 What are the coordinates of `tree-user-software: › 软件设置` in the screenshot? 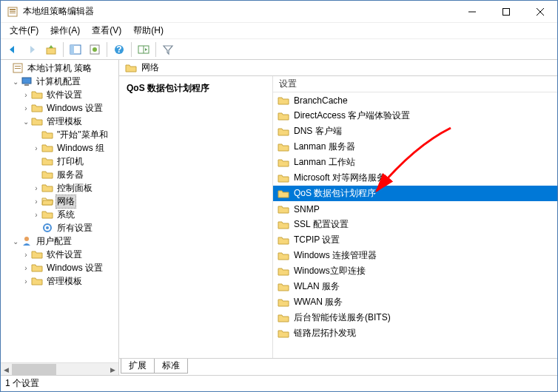 It's located at (59, 254).